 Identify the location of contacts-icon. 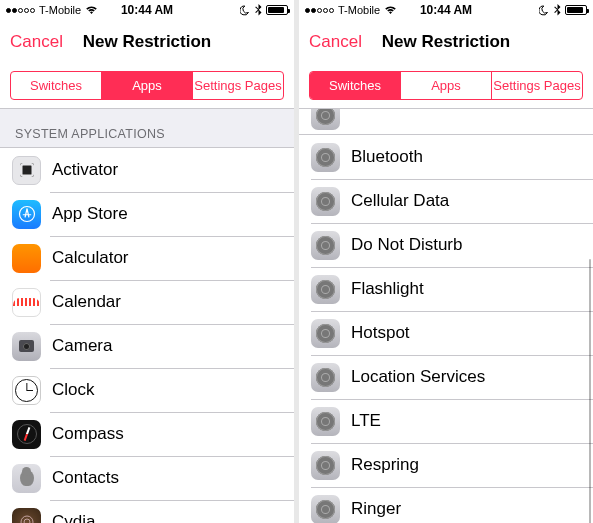
(26, 478).